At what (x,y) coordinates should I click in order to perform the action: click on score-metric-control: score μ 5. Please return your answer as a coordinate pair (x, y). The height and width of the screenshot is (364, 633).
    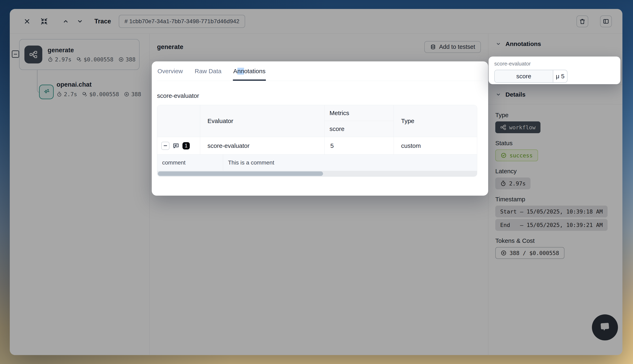
    Looking at the image, I should click on (531, 76).